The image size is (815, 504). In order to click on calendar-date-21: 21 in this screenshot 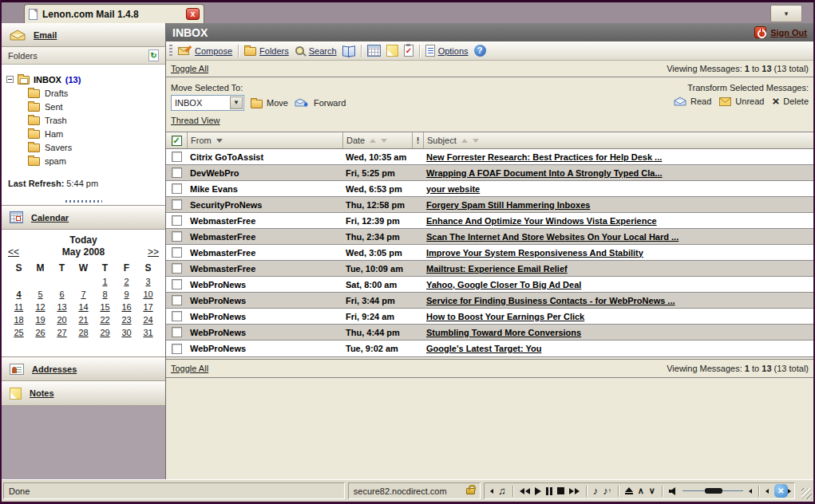, I will do `click(83, 320)`.